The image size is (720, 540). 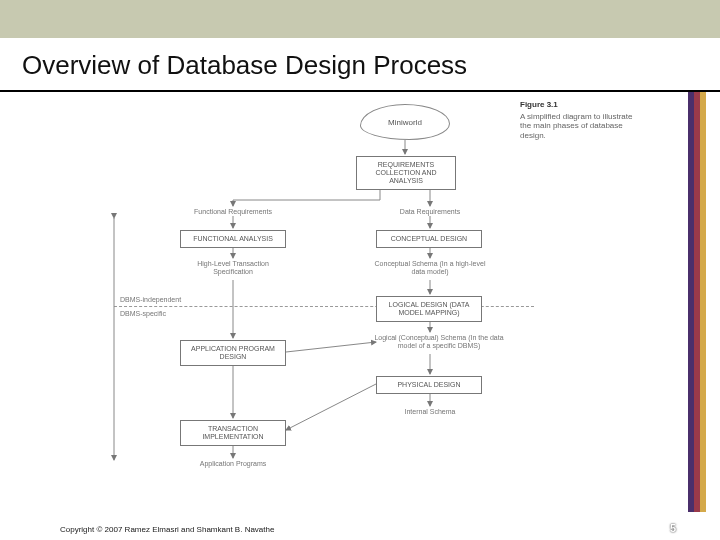 What do you see at coordinates (160, 300) in the screenshot?
I see `label-dbms-independent: DBMS-independent` at bounding box center [160, 300].